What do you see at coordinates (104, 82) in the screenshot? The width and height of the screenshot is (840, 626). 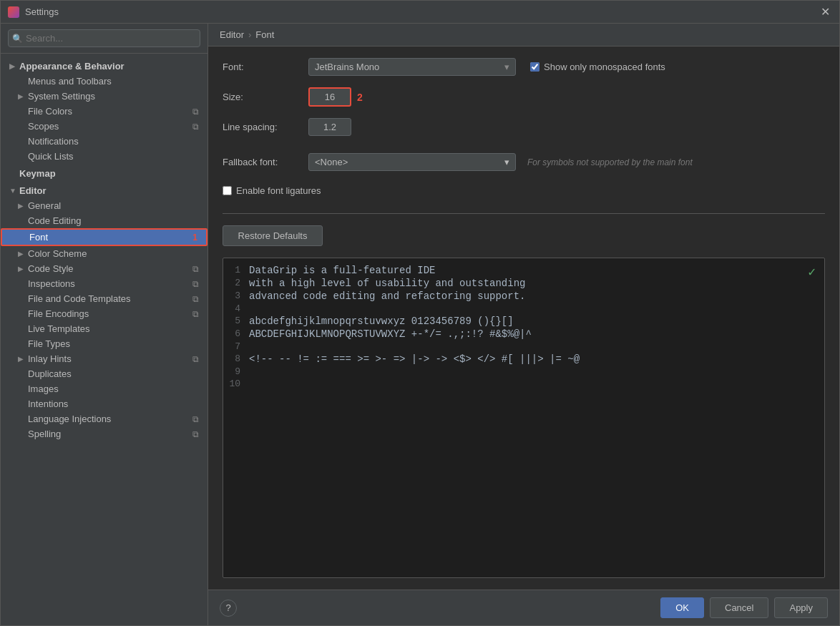 I see `sidebar-item-menus-toolbars: Menus and Toolbars` at bounding box center [104, 82].